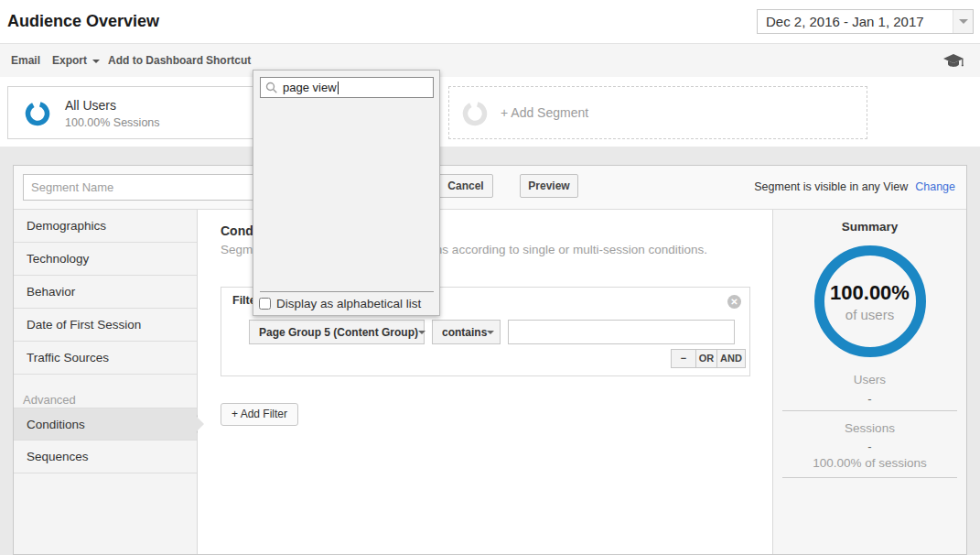 This screenshot has width=980, height=555. What do you see at coordinates (105, 424) in the screenshot?
I see `sidebar-item-conditions: Conditions` at bounding box center [105, 424].